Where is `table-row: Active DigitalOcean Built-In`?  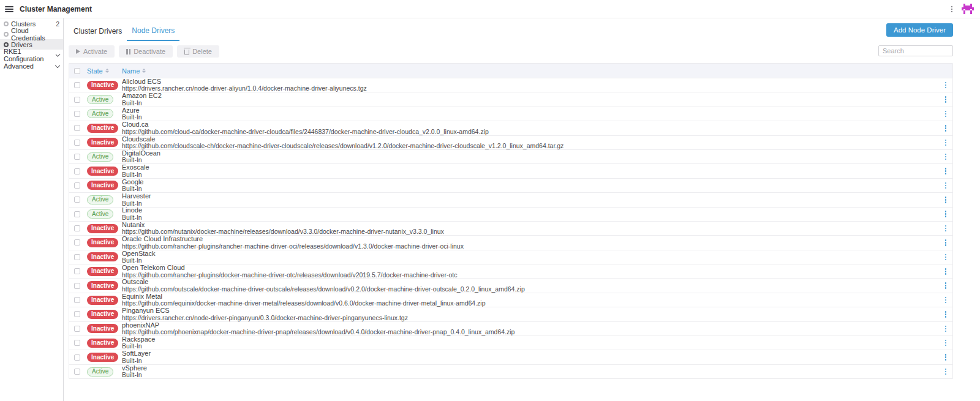
table-row: Active DigitalOcean Built-In is located at coordinates (511, 157).